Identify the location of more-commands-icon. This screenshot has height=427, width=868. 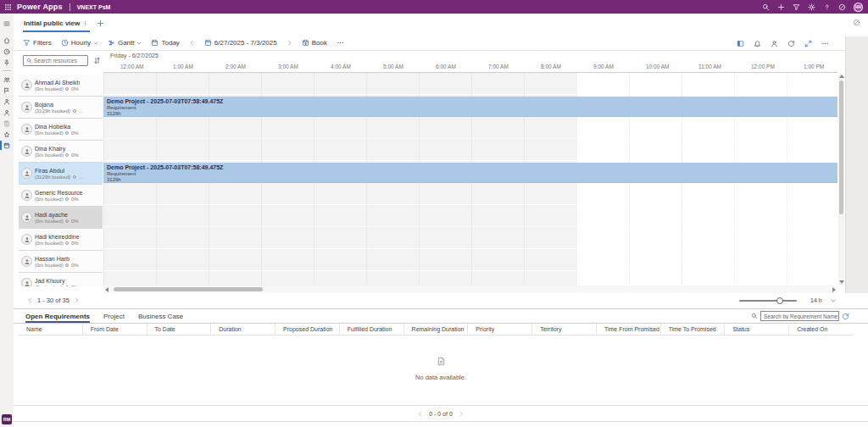
(341, 42).